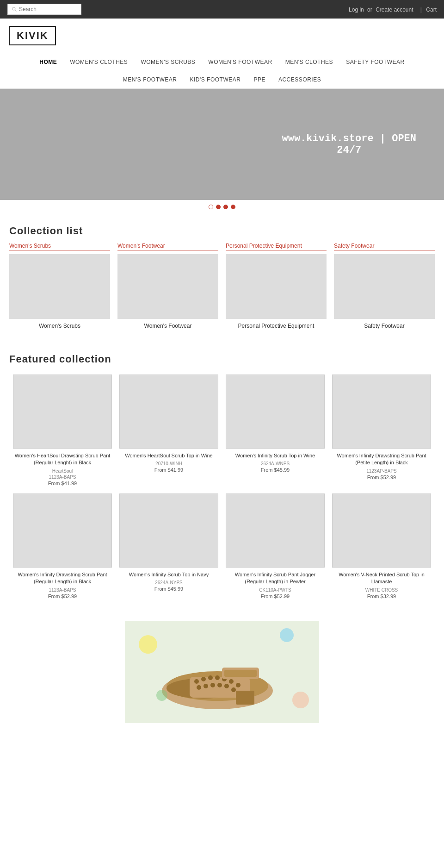 This screenshot has width=444, height=868. I want to click on product-card-6: Women's Infinity Scrub Pant Jogger (Regu…, so click(275, 546).